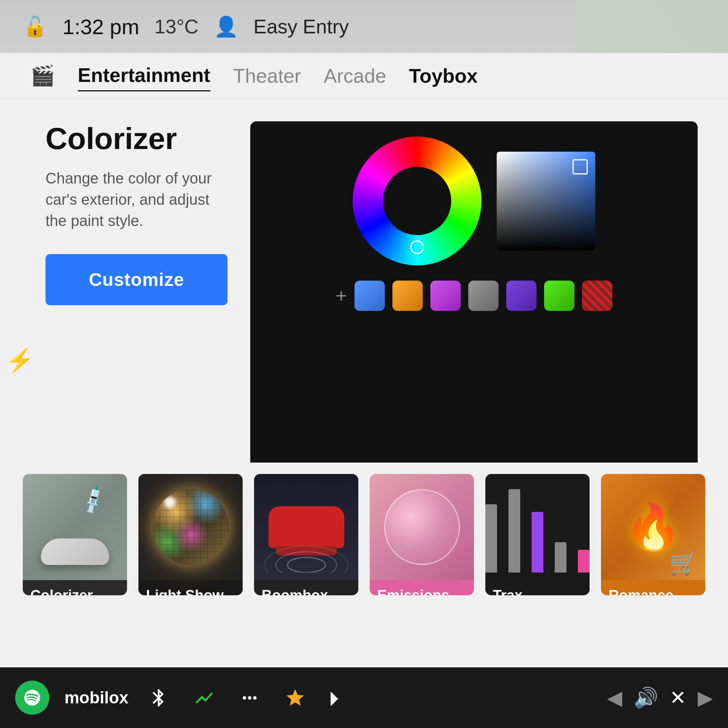 The image size is (728, 728). Describe the element at coordinates (20, 360) in the screenshot. I see `lightning-icon: ⚡` at that location.